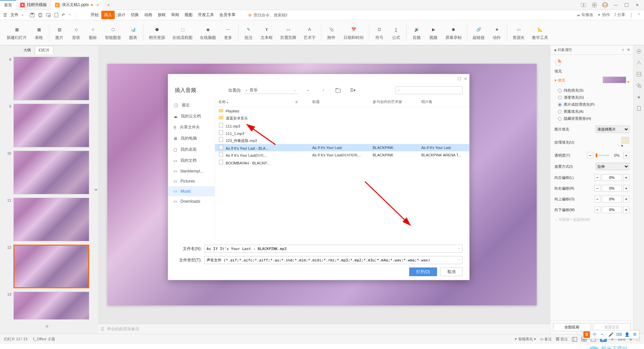 The width and height of the screenshot is (644, 349). Describe the element at coordinates (497, 33) in the screenshot. I see `ribbon-动作: ★动作` at that location.